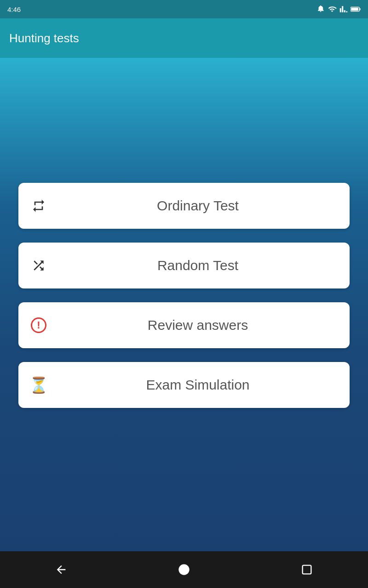 The image size is (368, 588). I want to click on notification-icon, so click(321, 9).